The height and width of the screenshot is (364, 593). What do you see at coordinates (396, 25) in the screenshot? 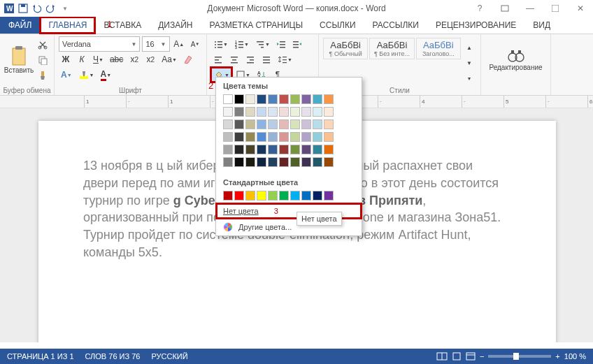
I see `tab-mailings: РАССЫЛКИ` at bounding box center [396, 25].